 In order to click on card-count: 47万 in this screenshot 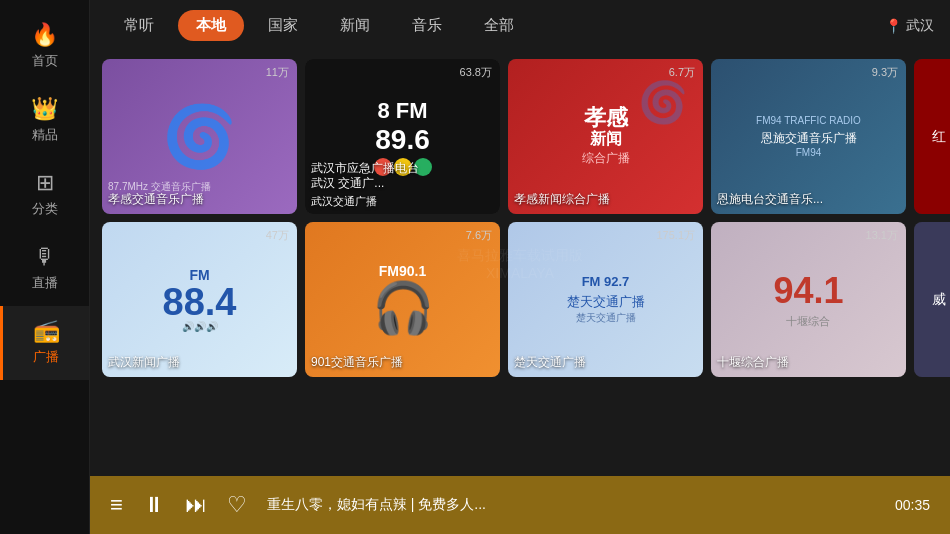, I will do `click(278, 236)`.